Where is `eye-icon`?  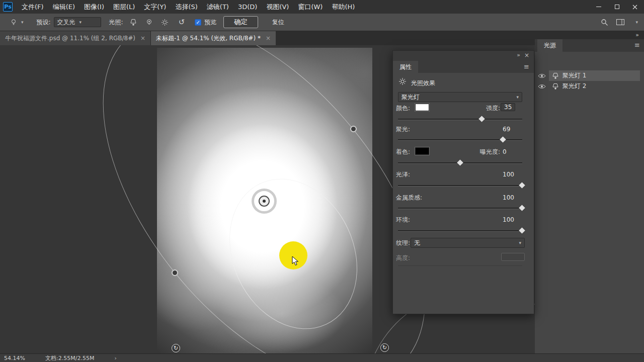
eye-icon is located at coordinates (542, 76).